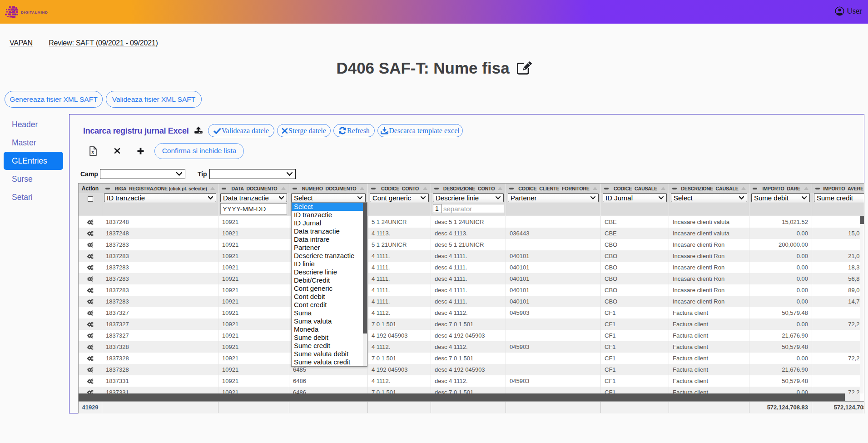 The height and width of the screenshot is (443, 868). What do you see at coordinates (141, 151) in the screenshot?
I see `add-icon` at bounding box center [141, 151].